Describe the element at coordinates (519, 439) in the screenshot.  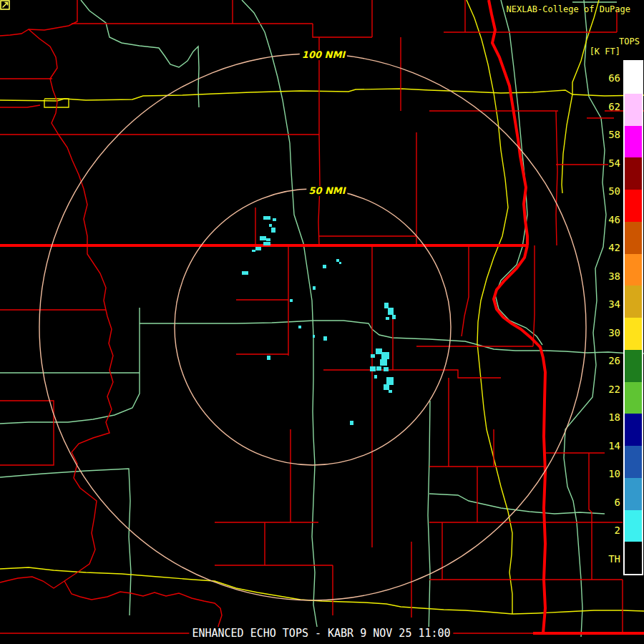
I see `state-boundary` at that location.